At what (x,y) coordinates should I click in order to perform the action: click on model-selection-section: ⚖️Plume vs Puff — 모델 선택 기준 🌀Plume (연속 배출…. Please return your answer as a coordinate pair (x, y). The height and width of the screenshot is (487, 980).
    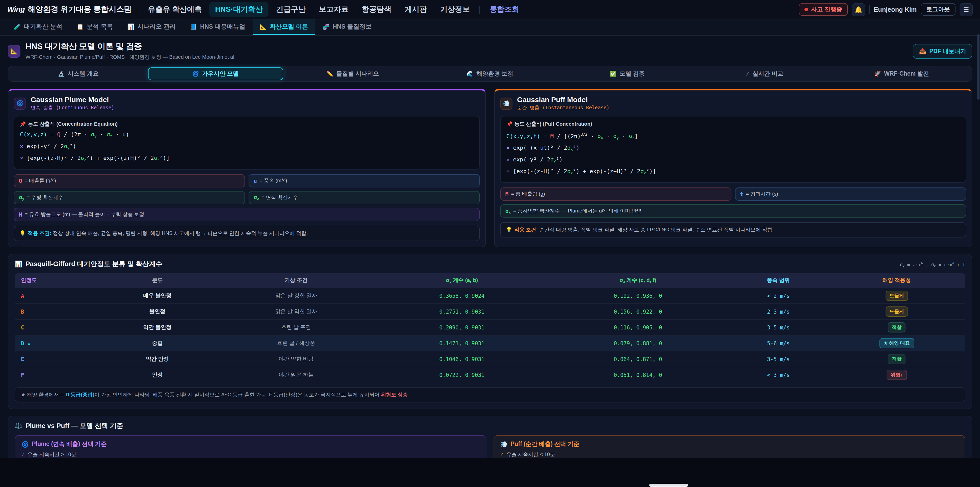
    Looking at the image, I should click on (490, 437).